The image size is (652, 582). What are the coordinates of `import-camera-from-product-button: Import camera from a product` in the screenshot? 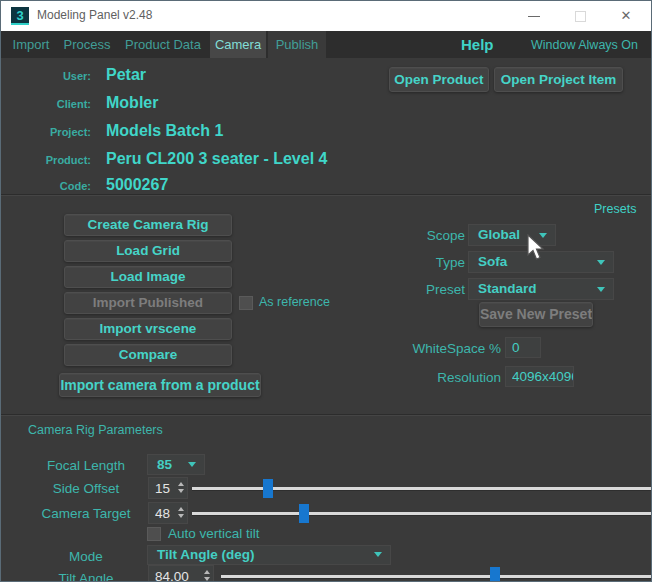 It's located at (160, 385).